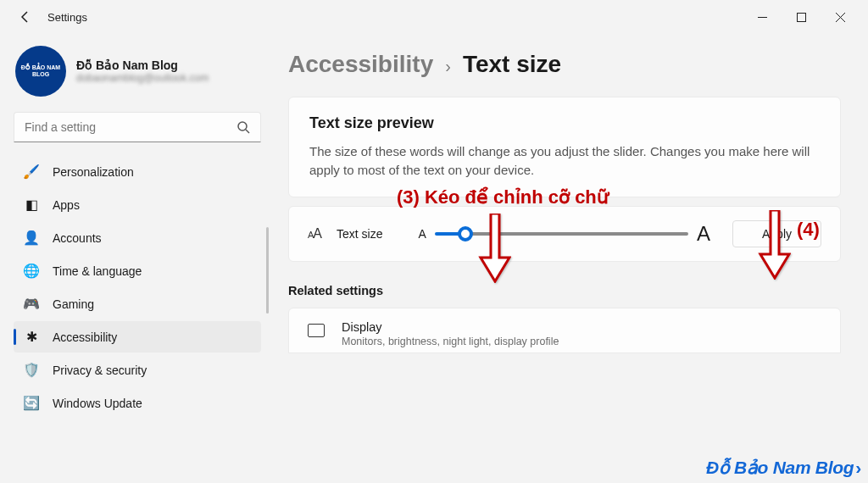  What do you see at coordinates (565, 330) in the screenshot?
I see `related-display-card: Display Monitors, brightness, night ligh…` at bounding box center [565, 330].